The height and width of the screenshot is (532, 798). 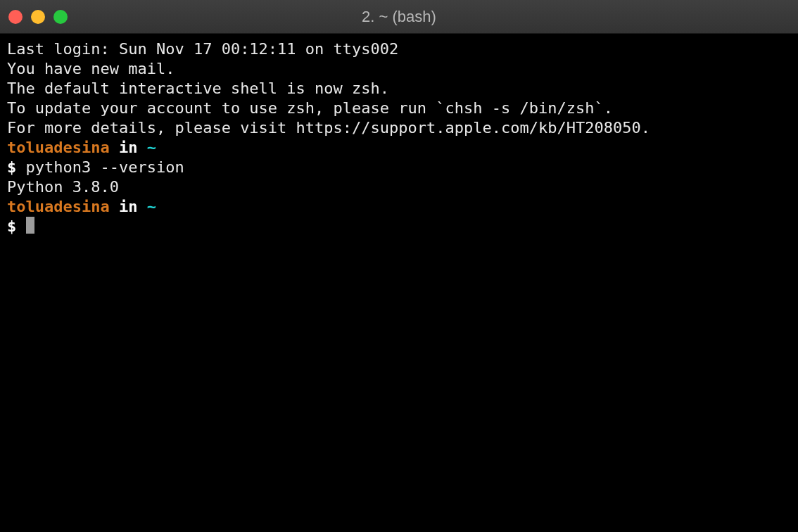 What do you see at coordinates (15, 17) in the screenshot?
I see `close-icon` at bounding box center [15, 17].